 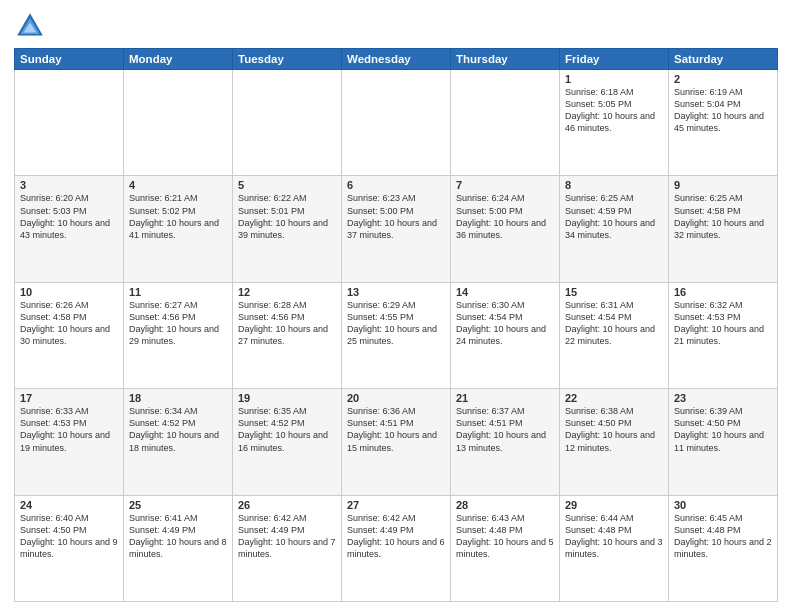 I want to click on day-info: Sunrise: 6:21 AMSunset: 5:02 PMDaylight:…, so click(x=178, y=216).